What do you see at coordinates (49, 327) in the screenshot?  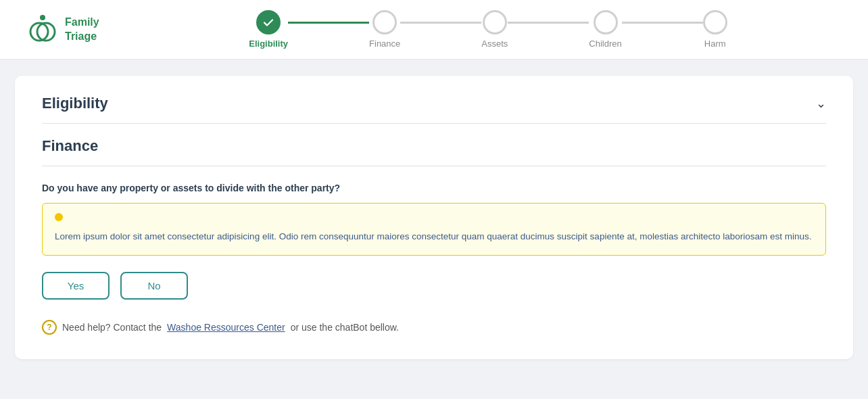 I see `help-icon: ?` at bounding box center [49, 327].